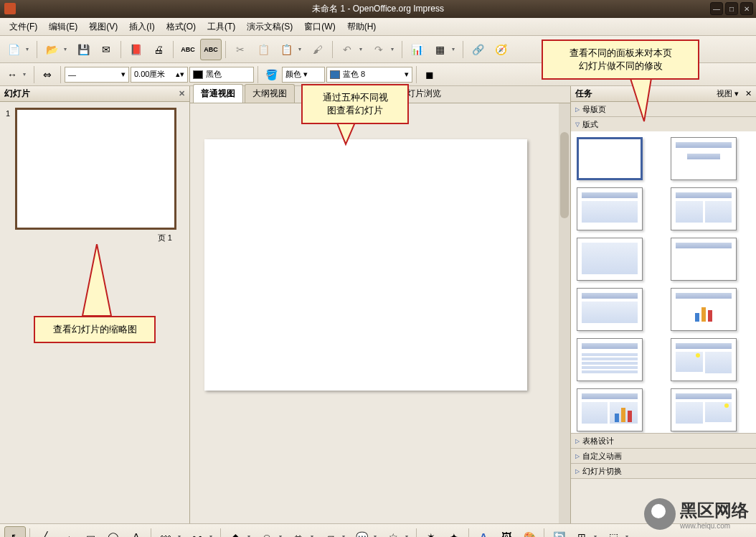  What do you see at coordinates (286, 50) in the screenshot?
I see `paste-button: 📋` at bounding box center [286, 50].